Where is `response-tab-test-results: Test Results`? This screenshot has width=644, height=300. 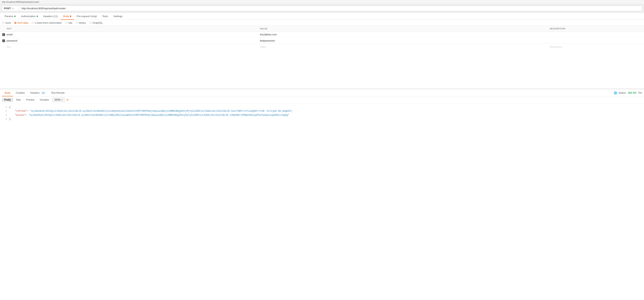 response-tab-test-results: Test Results is located at coordinates (58, 93).